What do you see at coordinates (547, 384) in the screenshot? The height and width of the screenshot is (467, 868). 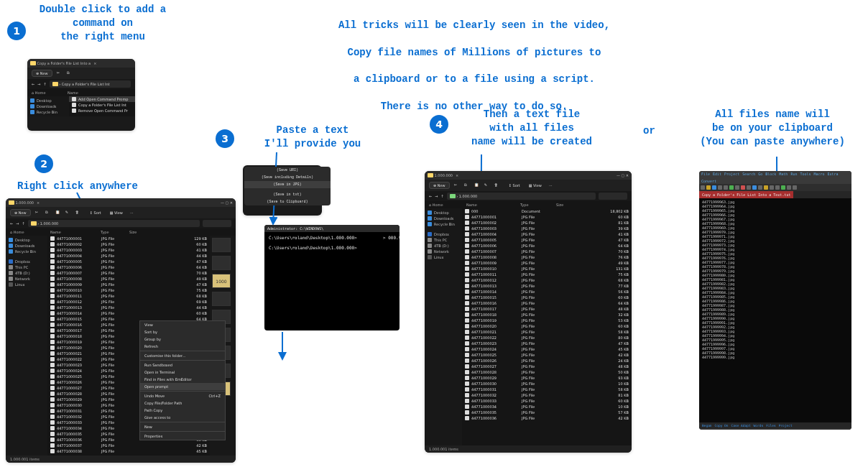 I see `table-row: 44771000030JPG File10 KB` at bounding box center [547, 384].